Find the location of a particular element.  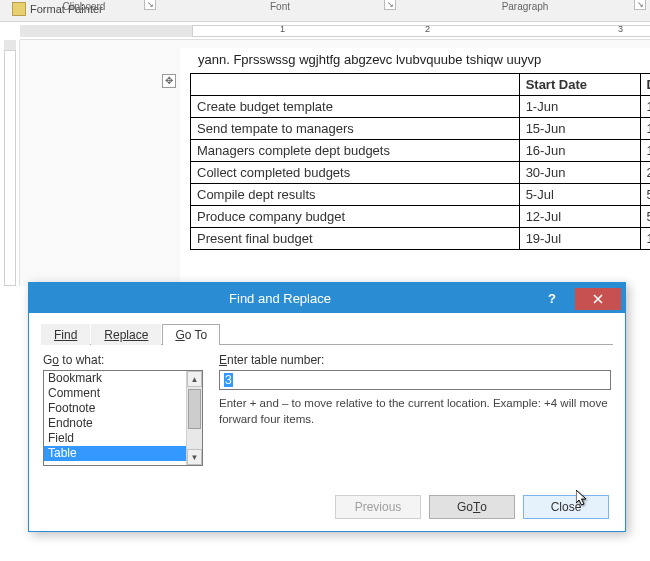

goto-button: Go To is located at coordinates (472, 507).